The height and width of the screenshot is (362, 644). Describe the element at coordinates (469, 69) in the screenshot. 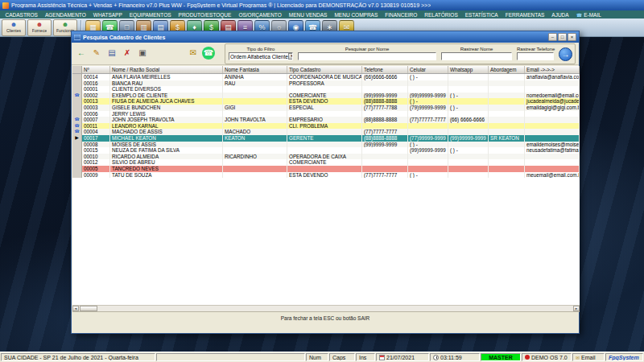

I see `column-header-whatsapp: Whatsapp` at that location.